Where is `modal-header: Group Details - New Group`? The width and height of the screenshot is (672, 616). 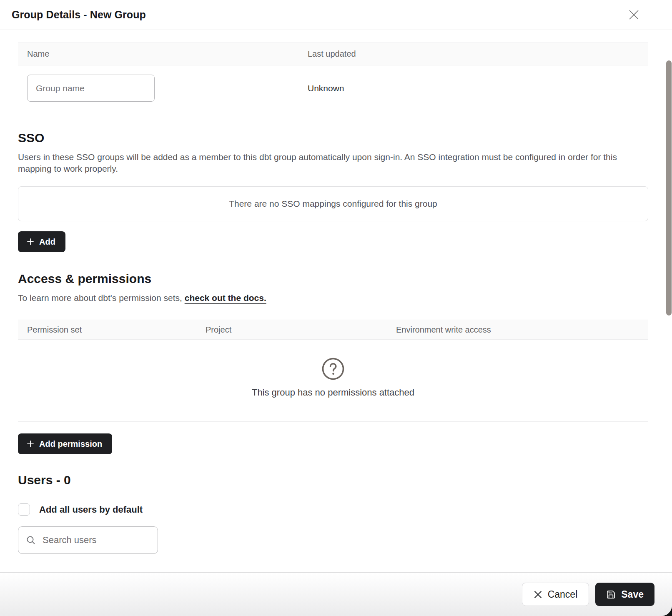 modal-header: Group Details - New Group is located at coordinates (336, 15).